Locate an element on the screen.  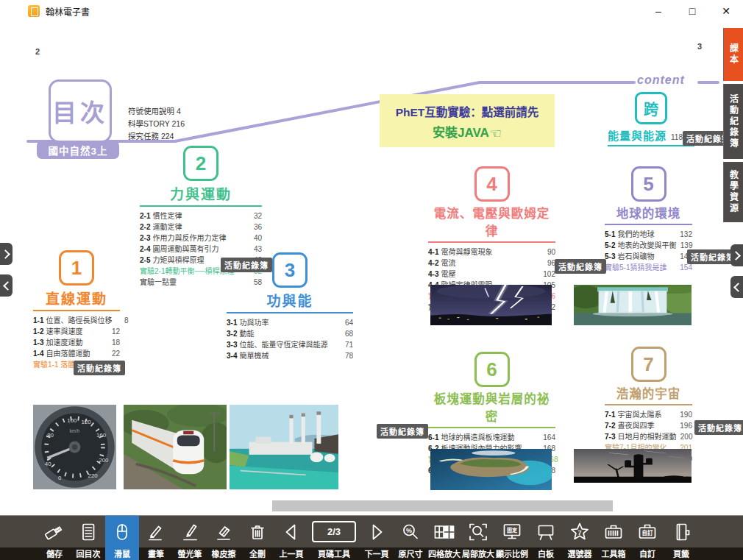
toolbar-item-label: 頁籤 is located at coordinates (681, 553).